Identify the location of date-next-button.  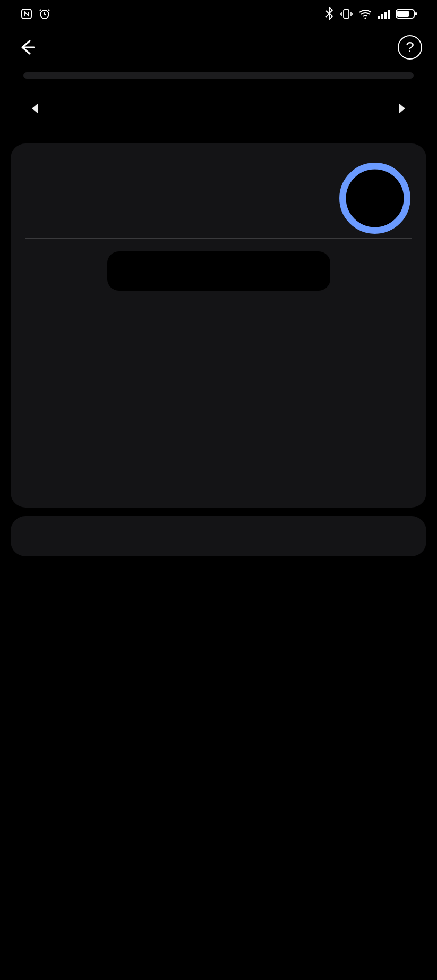
(402, 110).